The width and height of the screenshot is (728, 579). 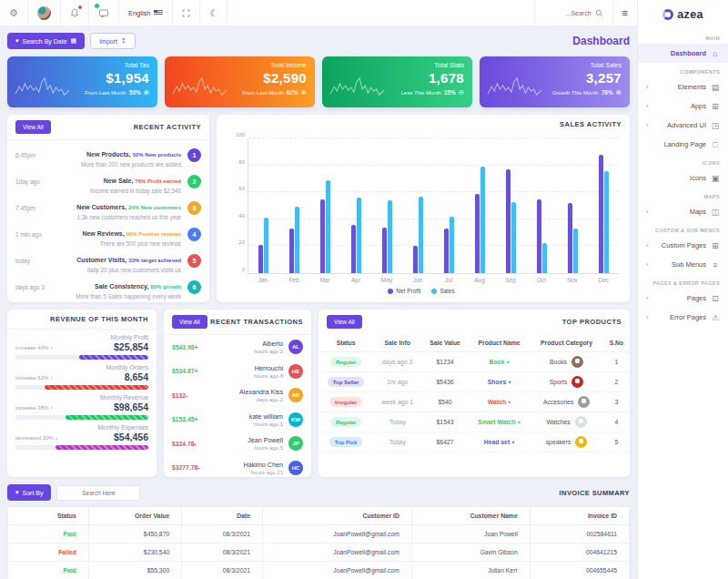 What do you see at coordinates (682, 246) in the screenshot?
I see `sidebar-item-custom-pages: ‹Custom Pages⊞` at bounding box center [682, 246].